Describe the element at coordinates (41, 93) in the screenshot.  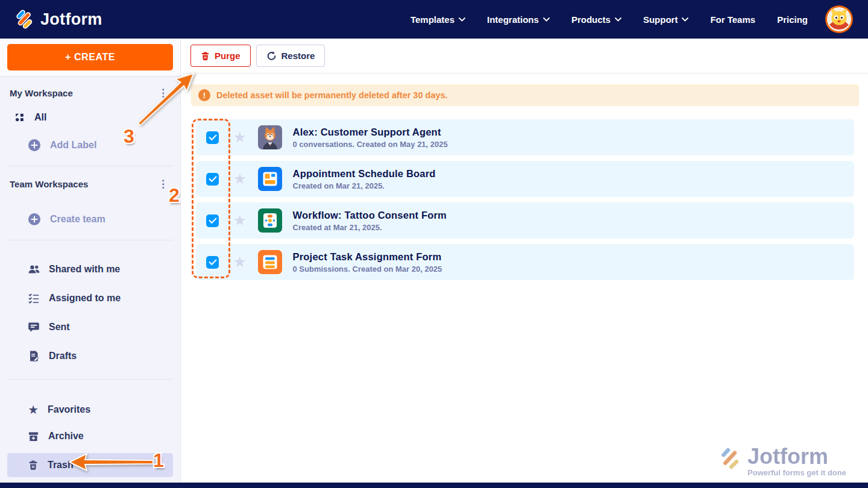
I see `my-workspace-title: My Workspace` at that location.